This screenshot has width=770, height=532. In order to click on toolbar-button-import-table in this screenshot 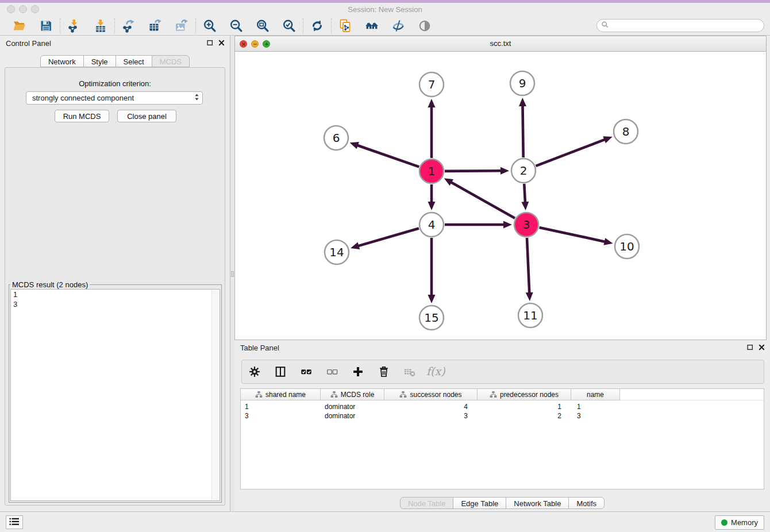, I will do `click(101, 26)`.